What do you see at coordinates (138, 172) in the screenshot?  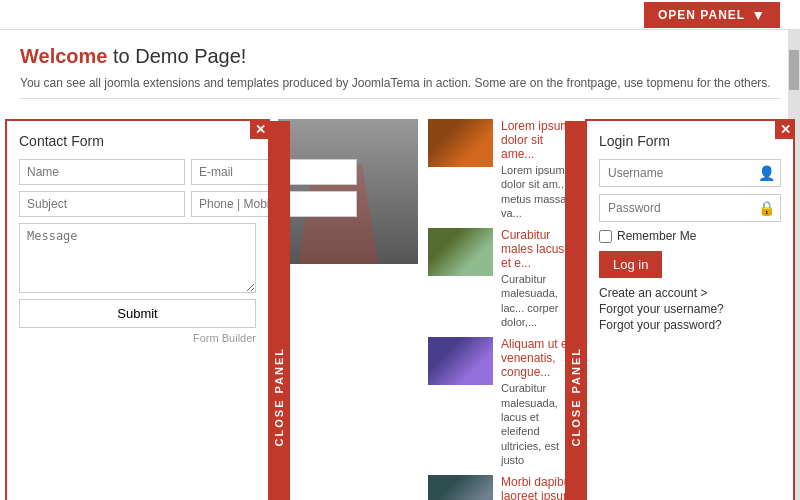 I see `name-email-row` at bounding box center [138, 172].